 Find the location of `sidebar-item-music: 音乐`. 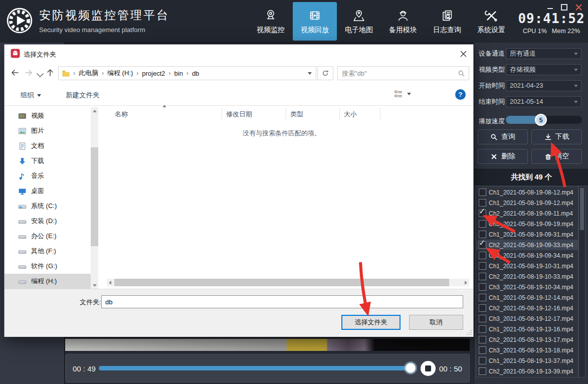

sidebar-item-music: 音乐 is located at coordinates (48, 176).